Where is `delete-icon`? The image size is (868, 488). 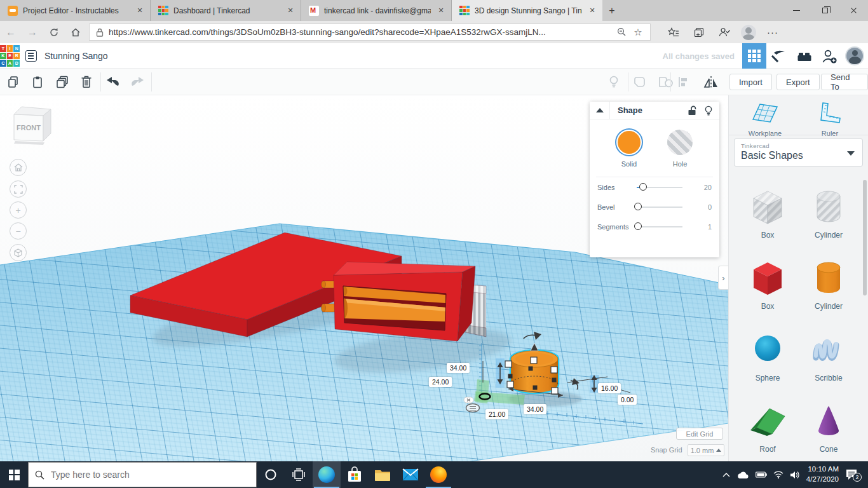
delete-icon is located at coordinates (86, 82).